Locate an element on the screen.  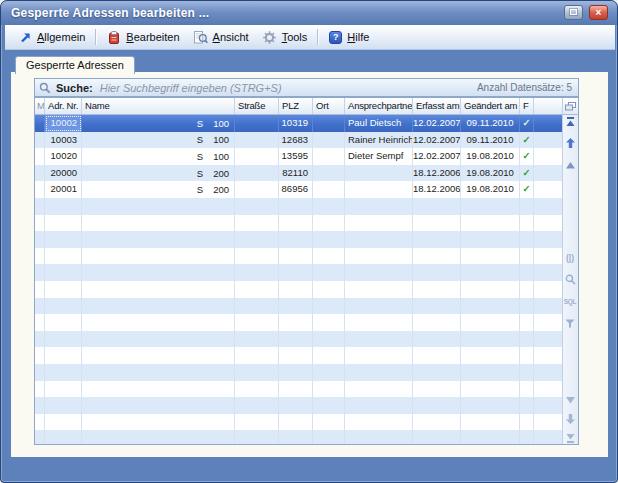
cell-ansprechpartner: Rainer Heinrich is located at coordinates (379, 140).